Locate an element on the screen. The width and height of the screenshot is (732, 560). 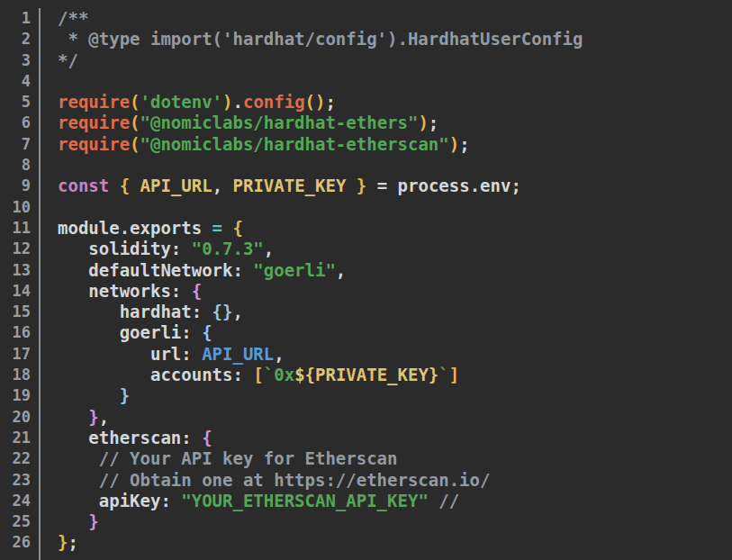
line-number: 5 is located at coordinates (15, 103).